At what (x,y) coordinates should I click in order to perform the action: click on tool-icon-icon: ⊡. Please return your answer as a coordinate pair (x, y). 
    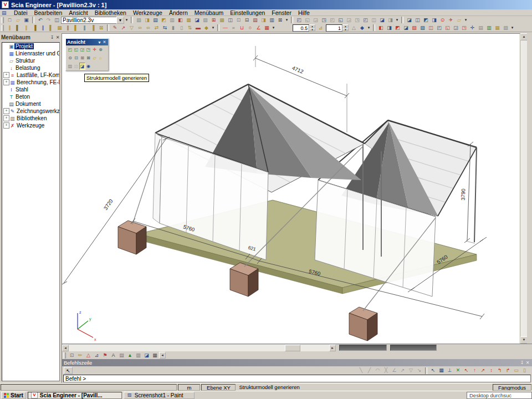
    Looking at the image, I should click on (238, 20).